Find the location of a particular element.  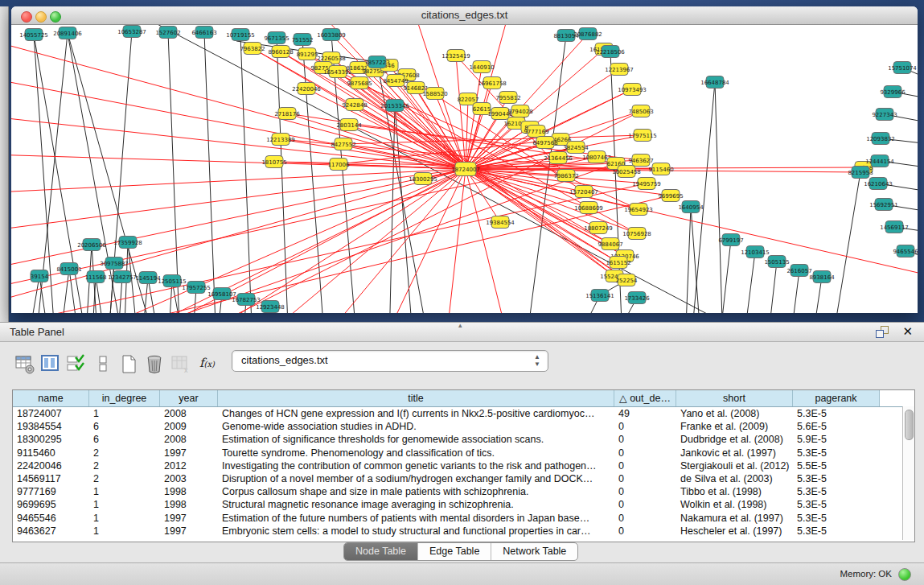

table-row: 2242004622012Investigating the contribut… is located at coordinates (458, 466).